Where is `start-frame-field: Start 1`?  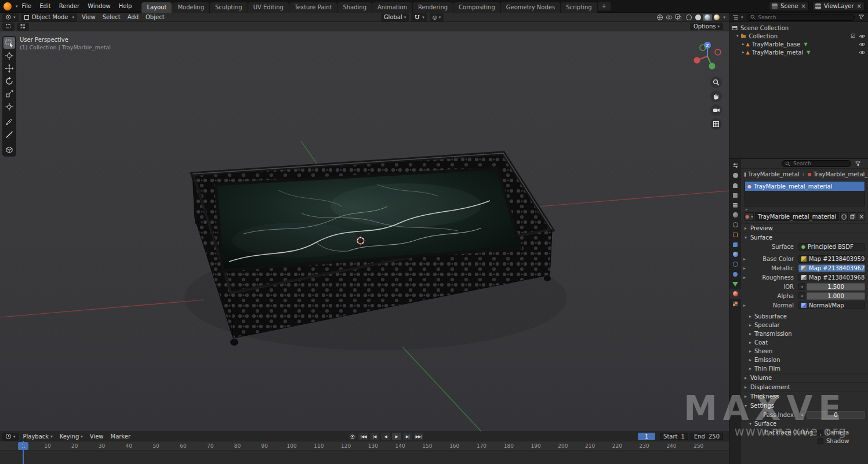 start-frame-field: Start 1 is located at coordinates (674, 436).